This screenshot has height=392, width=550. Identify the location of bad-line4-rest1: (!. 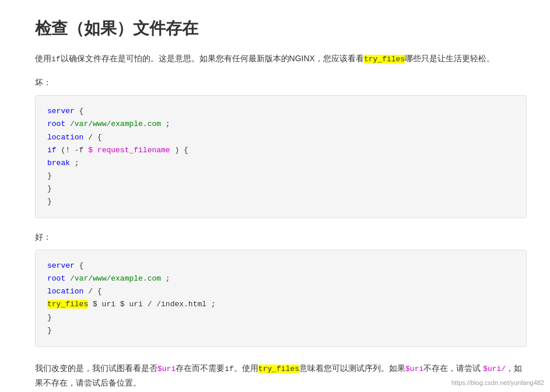
(63, 150).